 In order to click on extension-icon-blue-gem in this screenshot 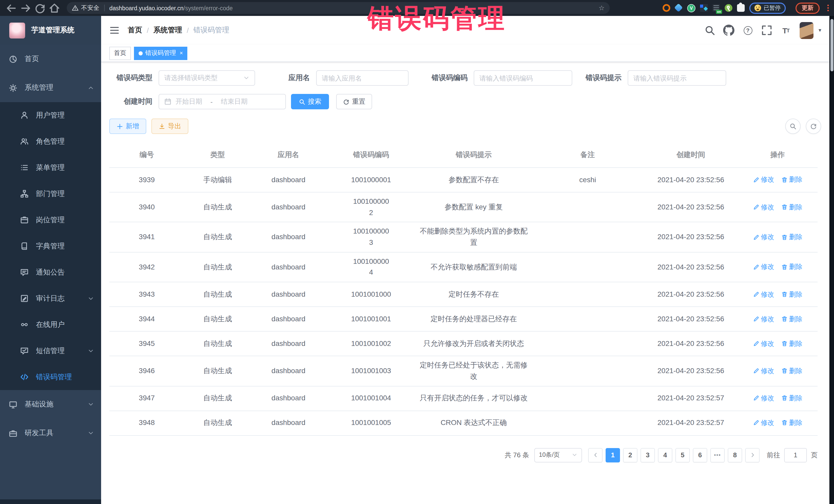, I will do `click(679, 8)`.